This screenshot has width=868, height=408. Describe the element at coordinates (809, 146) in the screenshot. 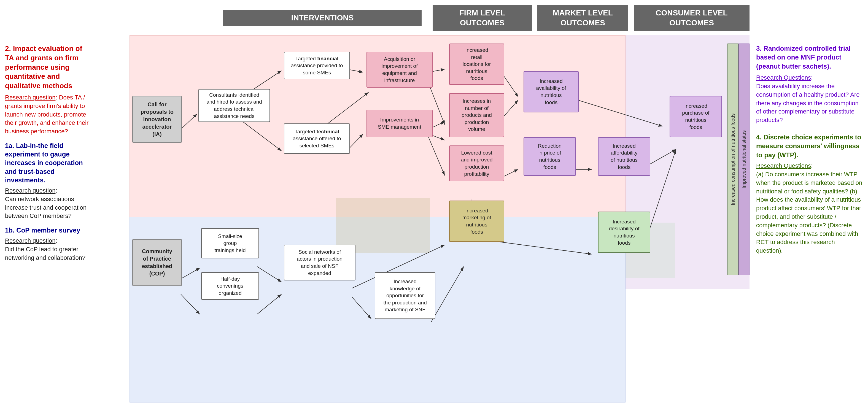

I see `section4-title: 4. Discrete choice experiments to measur…` at that location.